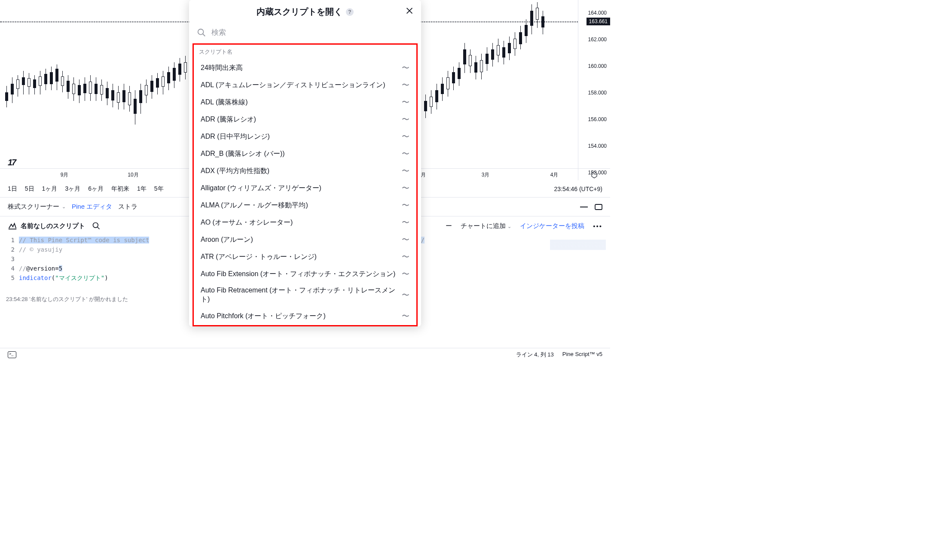  Describe the element at coordinates (305, 316) in the screenshot. I see `script-item: Auto Pitchfork (オート・ピッチフォーク)〜` at that location.